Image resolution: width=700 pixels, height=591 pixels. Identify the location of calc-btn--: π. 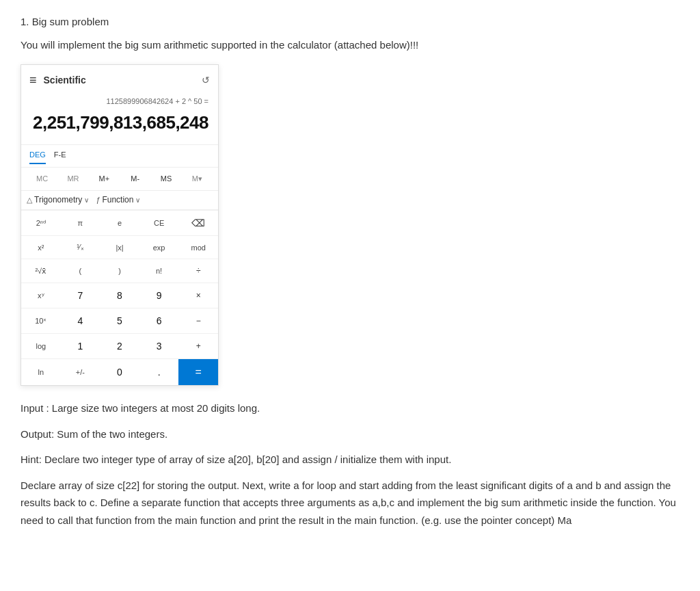
(81, 223).